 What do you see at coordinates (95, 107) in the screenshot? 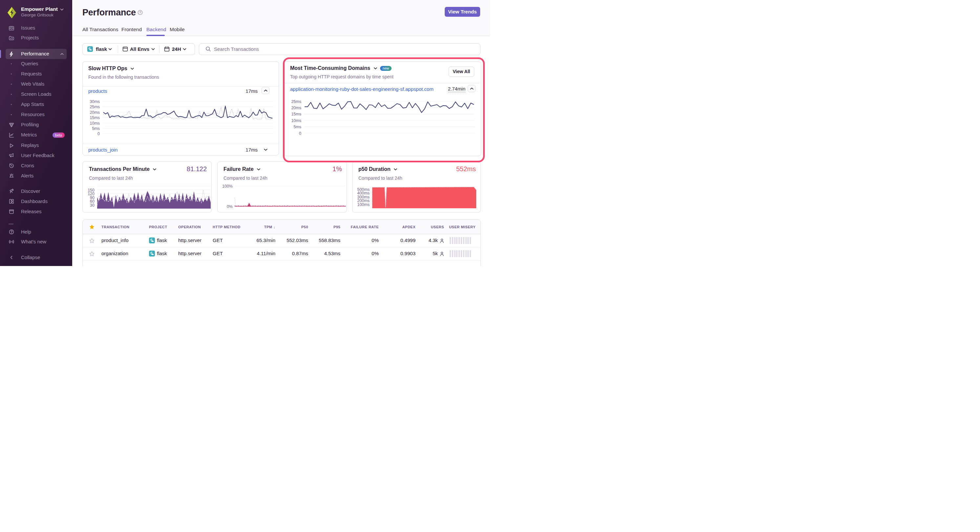
I see `svg-text: 25ms` at bounding box center [95, 107].